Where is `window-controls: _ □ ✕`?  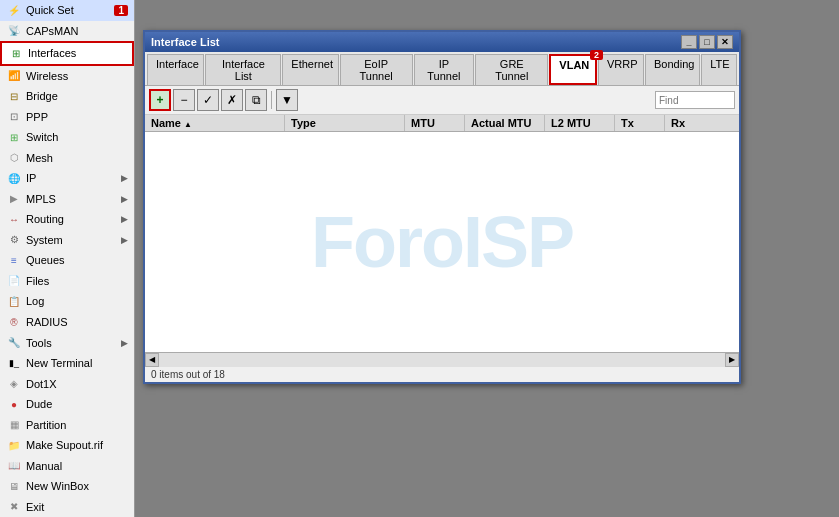
window-controls: _ □ ✕ is located at coordinates (707, 42).